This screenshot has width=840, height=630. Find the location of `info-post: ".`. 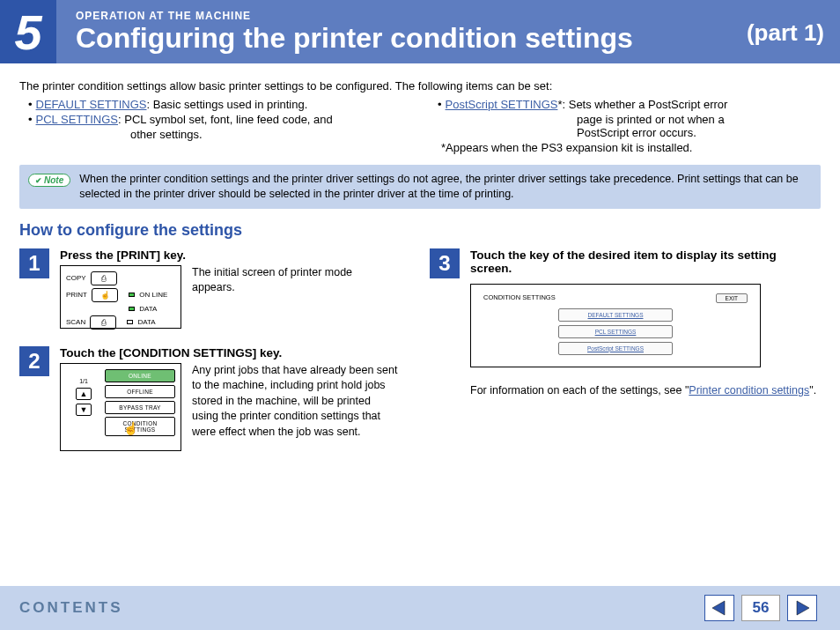

info-post: ". is located at coordinates (813, 390).